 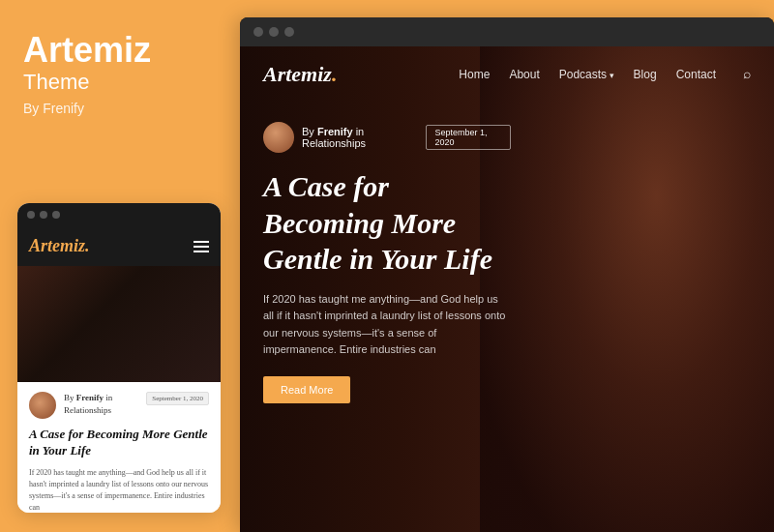 What do you see at coordinates (88, 404) in the screenshot?
I see `mobile-author-info: By Frenify in Relationships` at bounding box center [88, 404].